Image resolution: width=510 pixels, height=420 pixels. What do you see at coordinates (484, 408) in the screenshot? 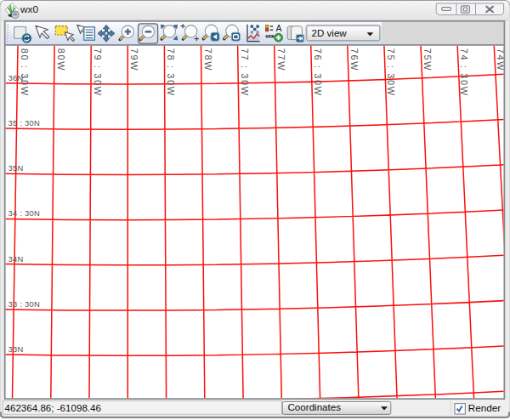
I see `svg-text: Render` at bounding box center [484, 408].